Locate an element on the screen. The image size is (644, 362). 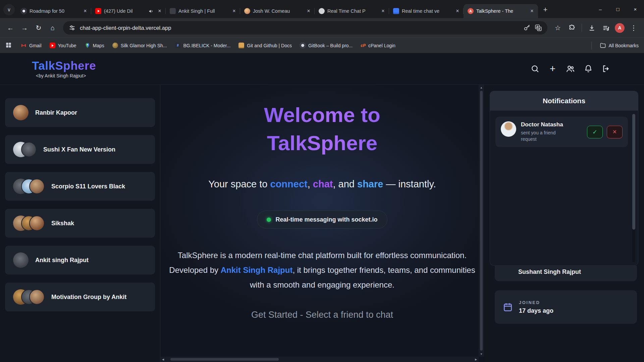
bookmark-label: Maps is located at coordinates (99, 46).